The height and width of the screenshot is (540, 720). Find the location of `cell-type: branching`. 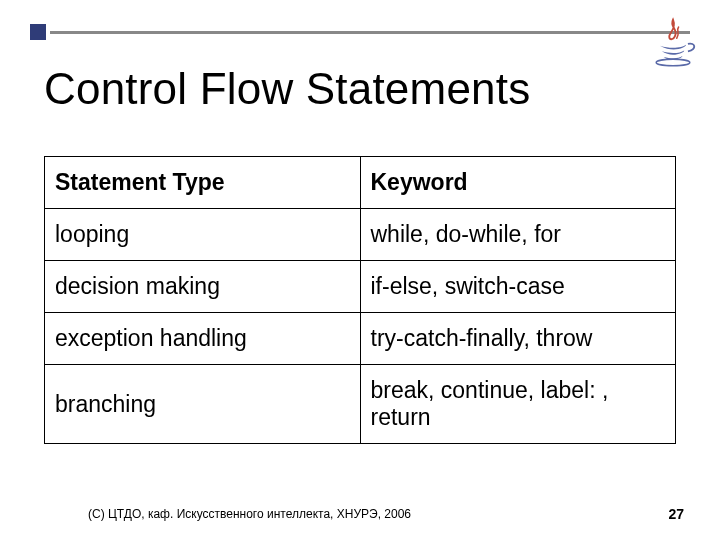

cell-type: branching is located at coordinates (203, 404).